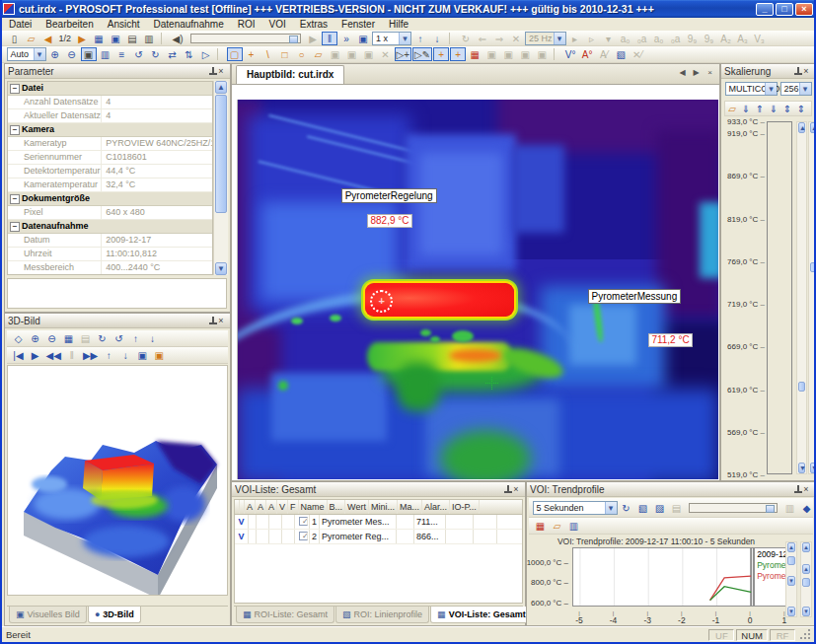  Describe the element at coordinates (20, 24) in the screenshot. I see `menu-item: Datei` at that location.